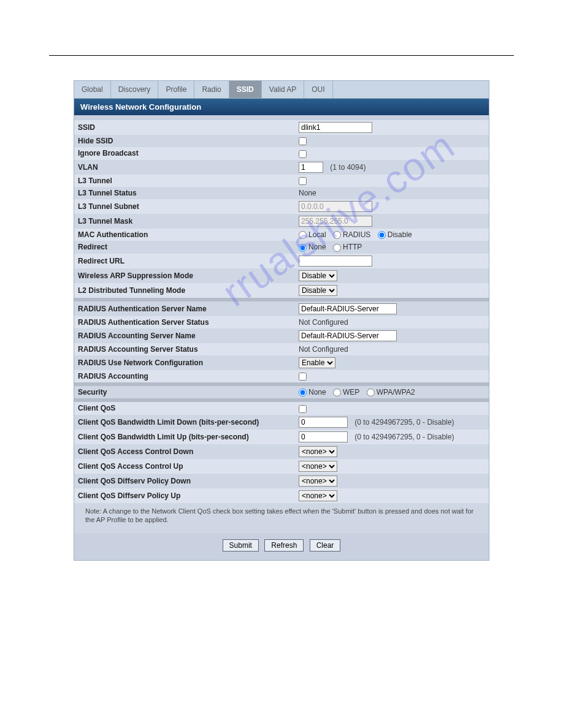  What do you see at coordinates (318, 290) in the screenshot?
I see `l2-tunnel-select: Disable` at bounding box center [318, 290].